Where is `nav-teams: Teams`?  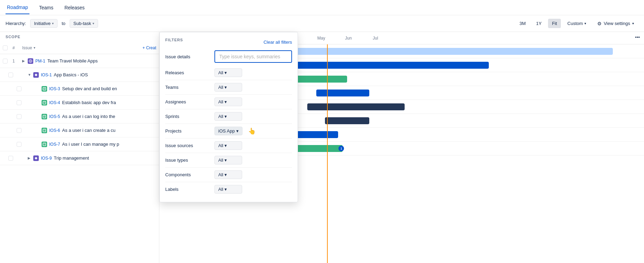 nav-teams: Teams is located at coordinates (46, 8).